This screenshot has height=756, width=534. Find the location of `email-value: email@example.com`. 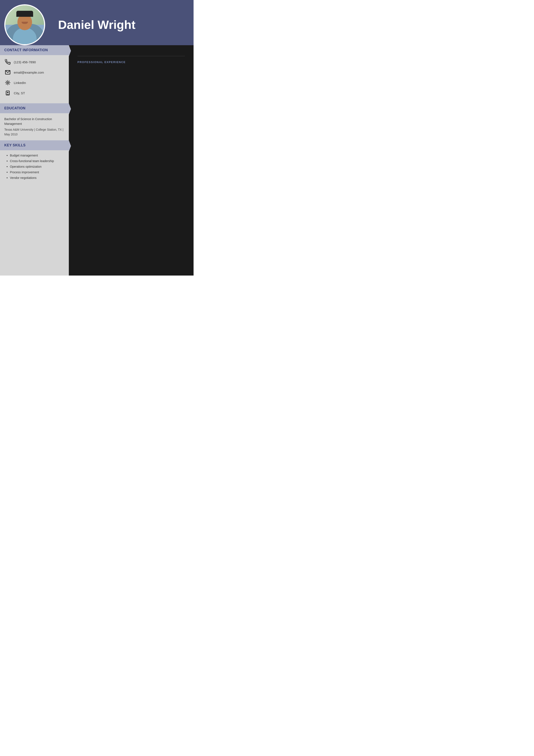

email-value: email@example.com is located at coordinates (29, 72).